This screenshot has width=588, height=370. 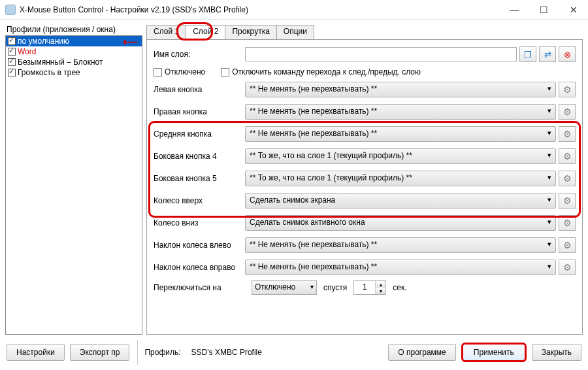 I want to click on mapping-label: Правая кнопка, so click(x=199, y=112).